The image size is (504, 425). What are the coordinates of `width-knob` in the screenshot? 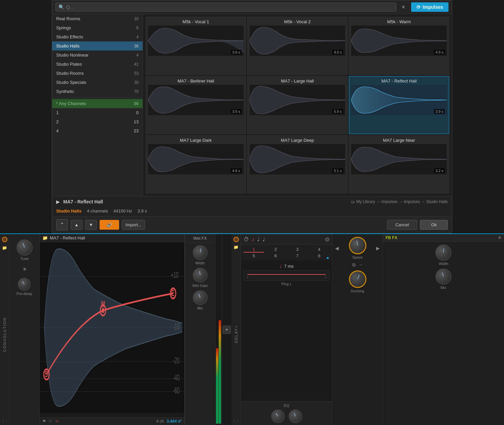 It's located at (200, 253).